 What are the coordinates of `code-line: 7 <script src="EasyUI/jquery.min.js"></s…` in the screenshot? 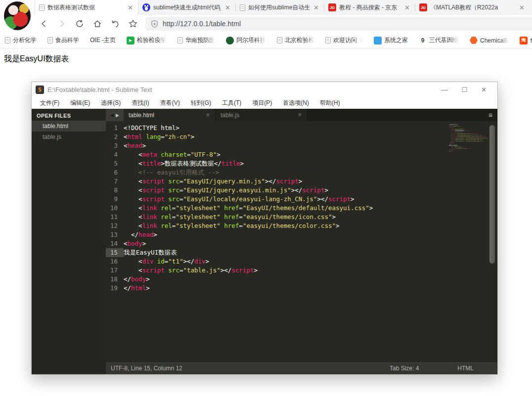 It's located at (302, 181).